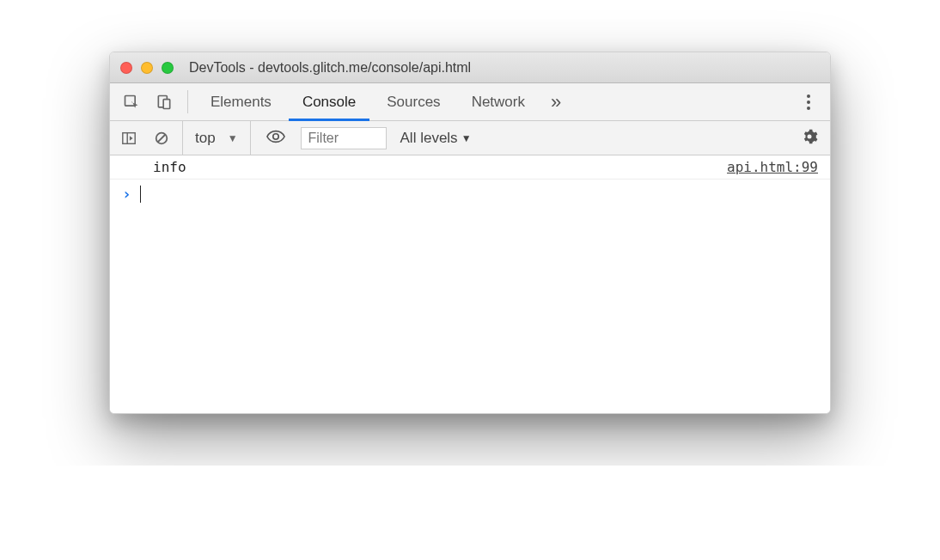 The image size is (940, 560). Describe the element at coordinates (141, 194) in the screenshot. I see `text-cursor` at that location.